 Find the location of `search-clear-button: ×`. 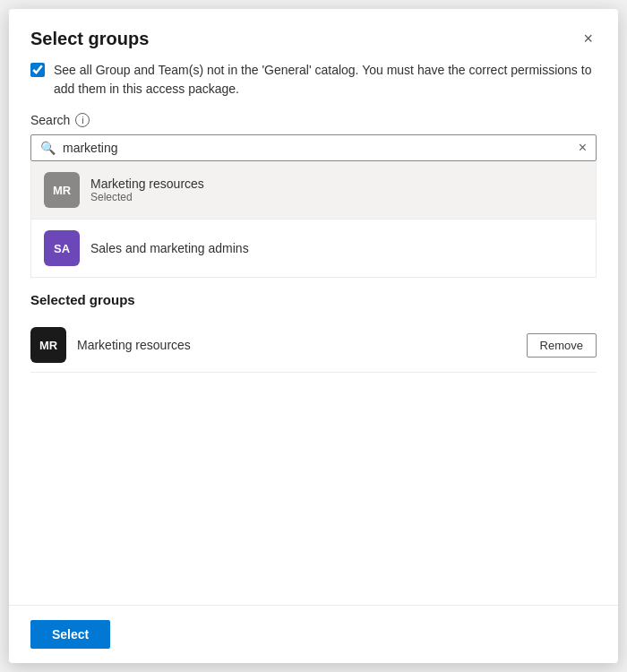

search-clear-button: × is located at coordinates (582, 148).